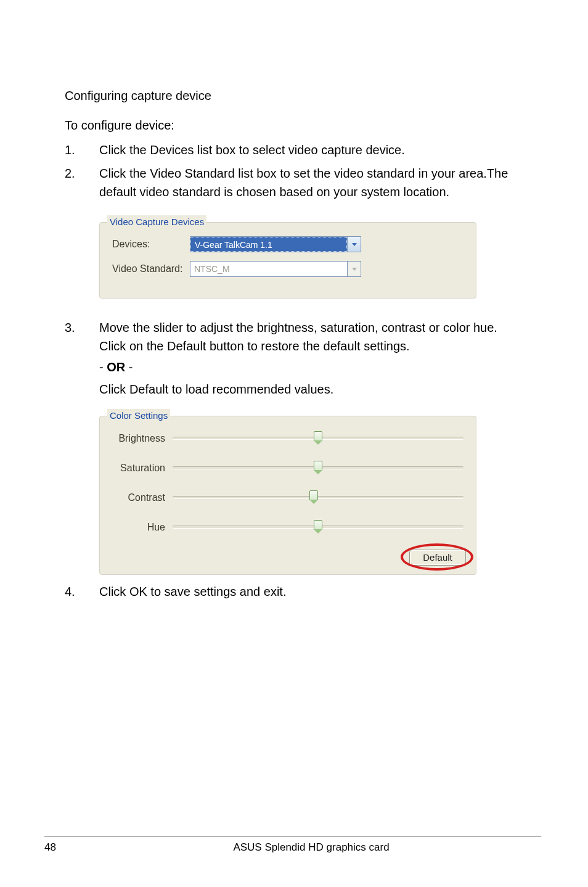 This screenshot has height=887, width=588. Describe the element at coordinates (294, 244) in the screenshot. I see `devices-row: Devices: V-Gear TalkCam 1.1` at that location.